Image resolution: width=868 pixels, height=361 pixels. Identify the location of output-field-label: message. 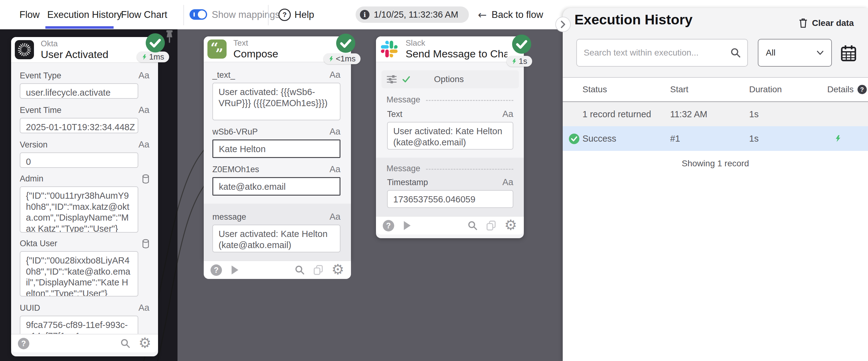
(229, 217).